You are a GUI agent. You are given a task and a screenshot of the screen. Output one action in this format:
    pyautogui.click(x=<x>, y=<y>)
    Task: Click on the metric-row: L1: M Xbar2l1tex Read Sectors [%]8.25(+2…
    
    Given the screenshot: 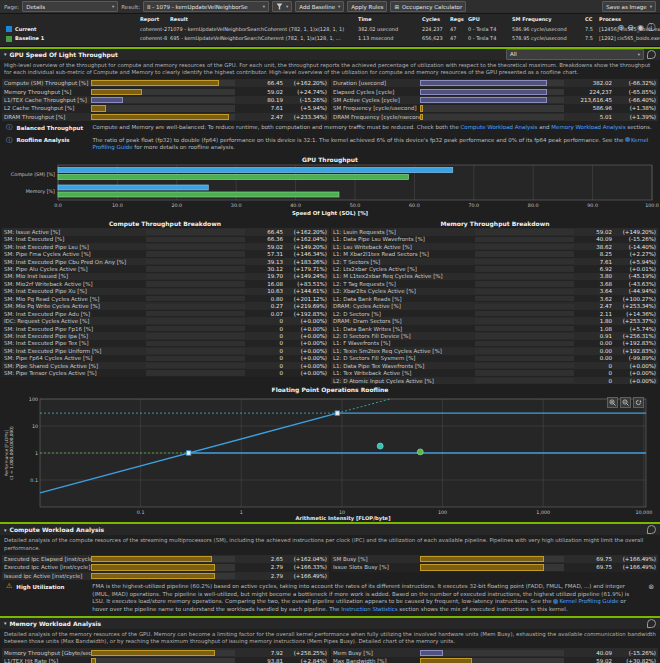 What is the action you would take?
    pyautogui.click(x=494, y=254)
    